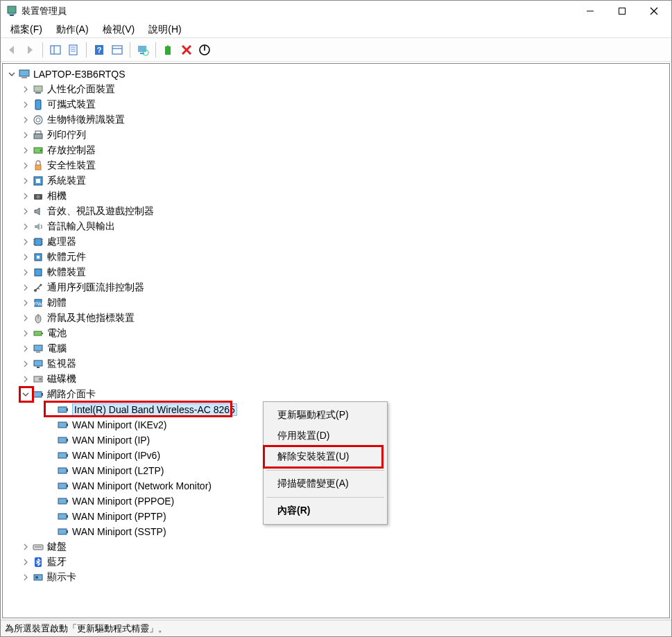 The image size is (672, 637). I want to click on toolbar-help: ?, so click(99, 50).